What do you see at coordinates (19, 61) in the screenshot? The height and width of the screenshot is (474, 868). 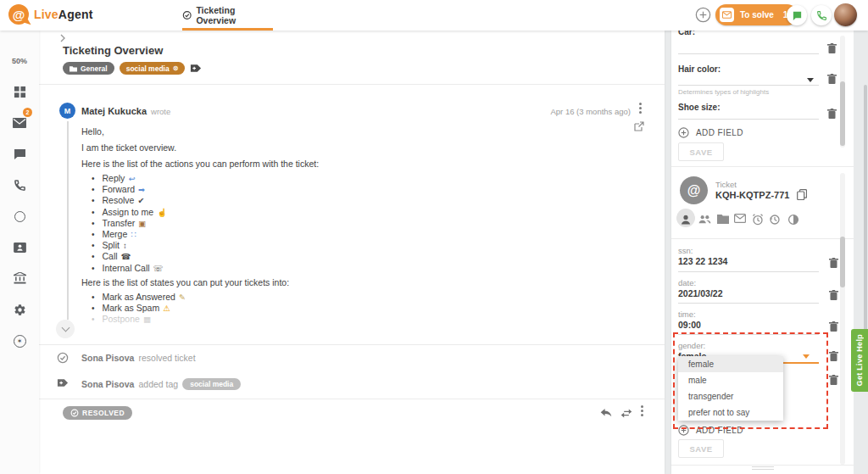 I see `zoom-level-control: 50%` at bounding box center [19, 61].